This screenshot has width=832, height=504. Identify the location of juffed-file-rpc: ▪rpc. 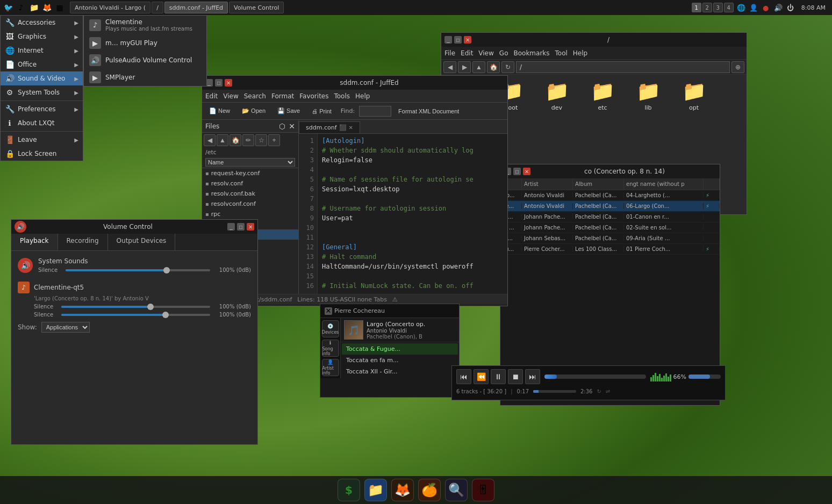
(250, 214).